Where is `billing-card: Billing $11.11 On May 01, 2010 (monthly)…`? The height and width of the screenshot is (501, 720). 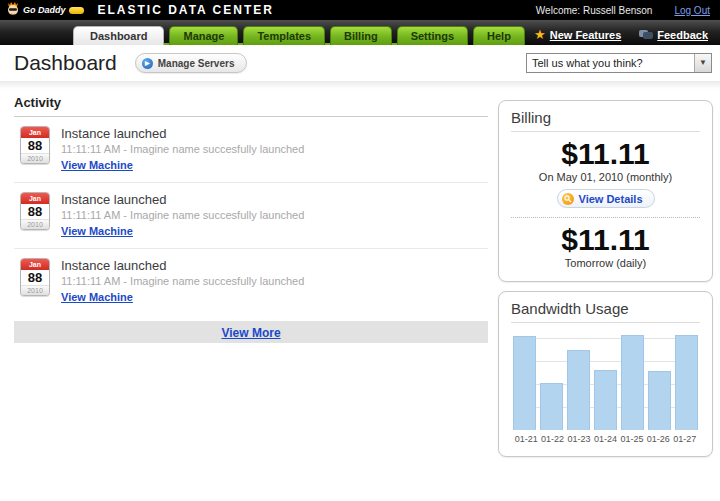 billing-card: Billing $11.11 On May 01, 2010 (monthly)… is located at coordinates (606, 191).